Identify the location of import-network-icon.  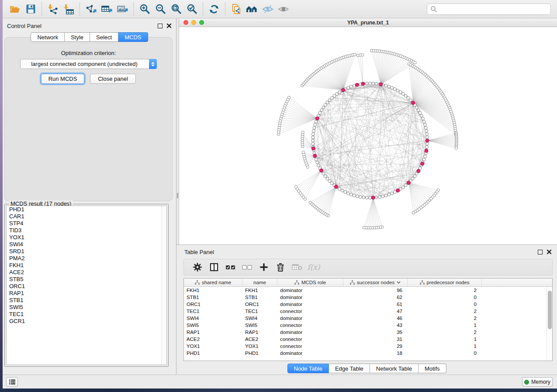
(53, 9).